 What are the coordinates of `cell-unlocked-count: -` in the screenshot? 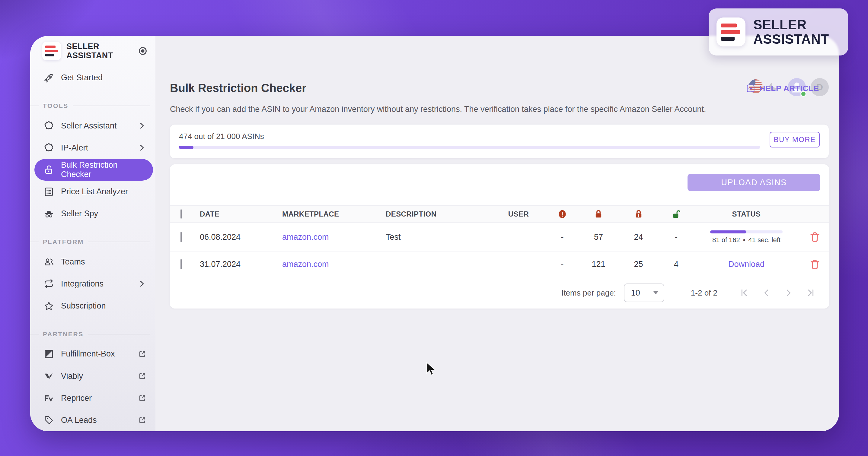 It's located at (676, 237).